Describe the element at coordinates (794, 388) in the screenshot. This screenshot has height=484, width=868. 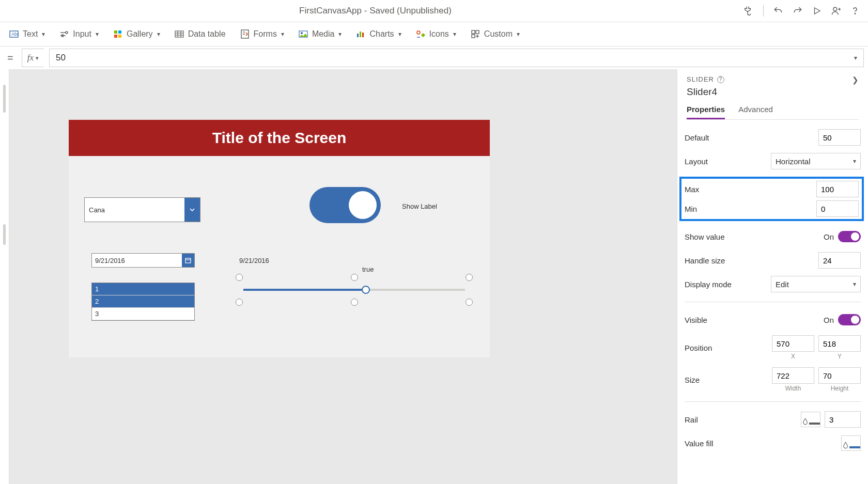
I see `width-sublabel: Width` at that location.